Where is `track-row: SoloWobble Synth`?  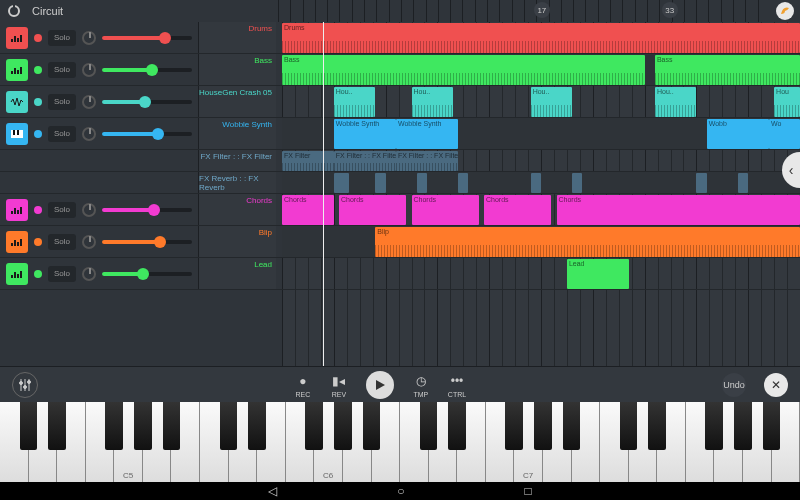 track-row: SoloWobble Synth is located at coordinates (141, 134).